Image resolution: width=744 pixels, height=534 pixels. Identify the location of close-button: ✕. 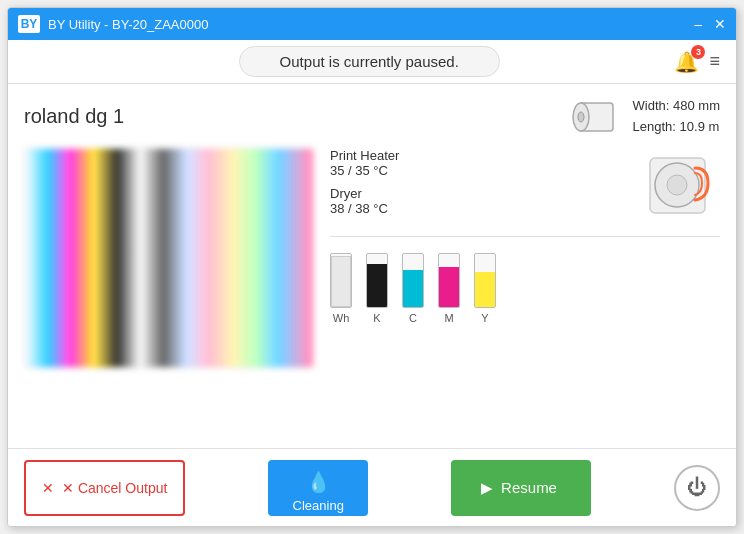
(720, 24).